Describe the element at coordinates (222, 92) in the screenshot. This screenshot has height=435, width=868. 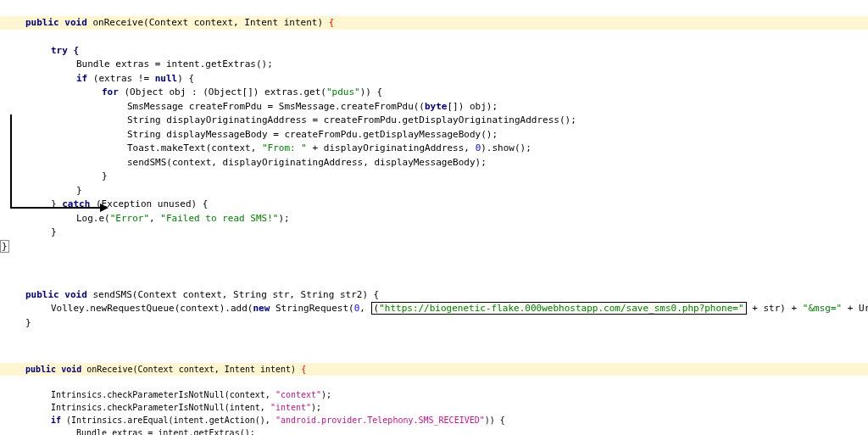
I see `text: (Object obj : (Object[]) extras.get(` at that location.